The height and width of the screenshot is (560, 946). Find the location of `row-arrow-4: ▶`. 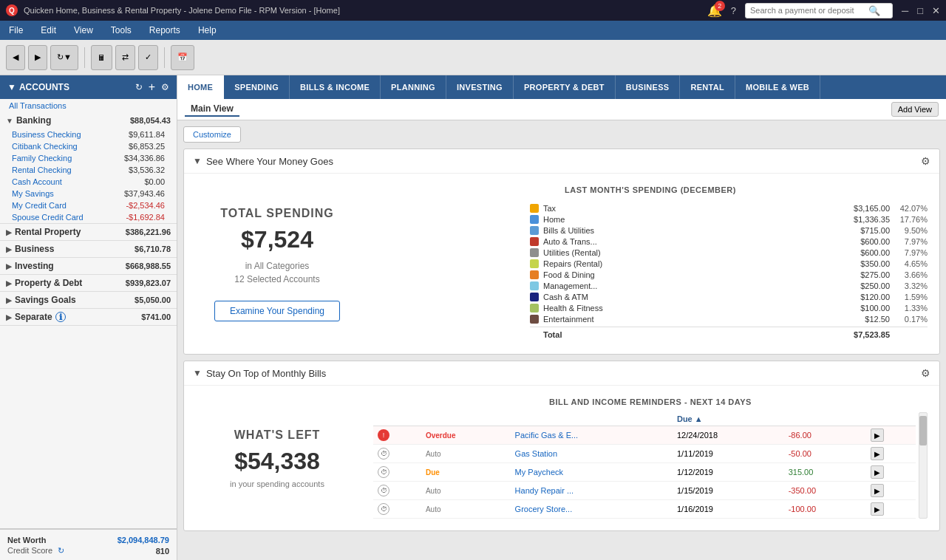

row-arrow-4: ▶ is located at coordinates (877, 491).